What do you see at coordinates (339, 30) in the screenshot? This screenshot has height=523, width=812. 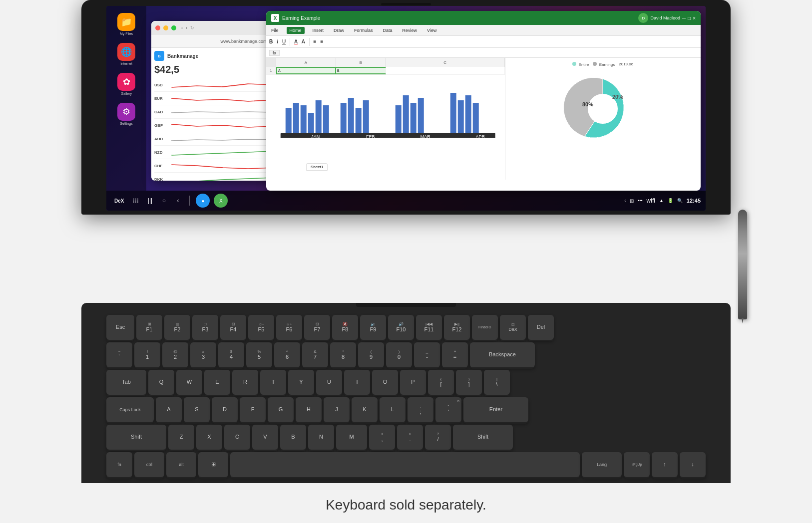 I see `ribbon-tab-draw: Draw` at bounding box center [339, 30].